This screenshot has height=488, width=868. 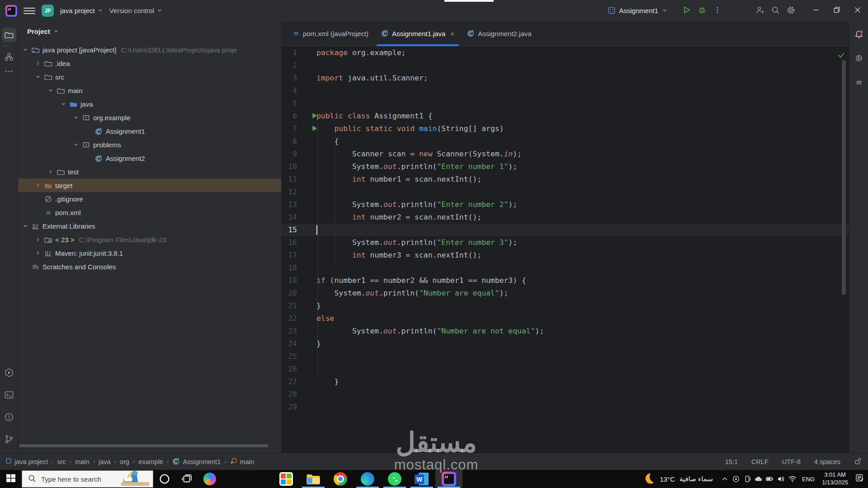 What do you see at coordinates (565, 382) in the screenshot?
I see `code-line-27: 27 }` at bounding box center [565, 382].